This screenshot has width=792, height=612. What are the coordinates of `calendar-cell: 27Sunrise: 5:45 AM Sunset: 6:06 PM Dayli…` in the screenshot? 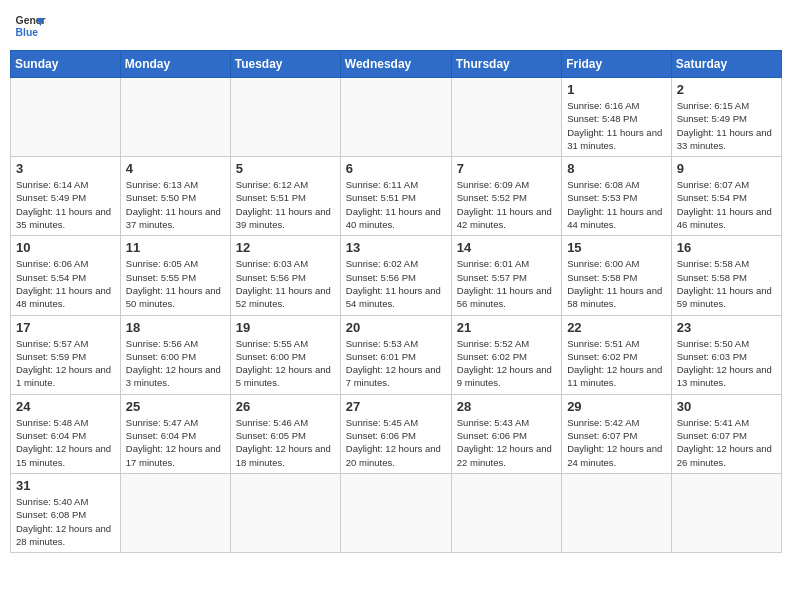 It's located at (396, 434).